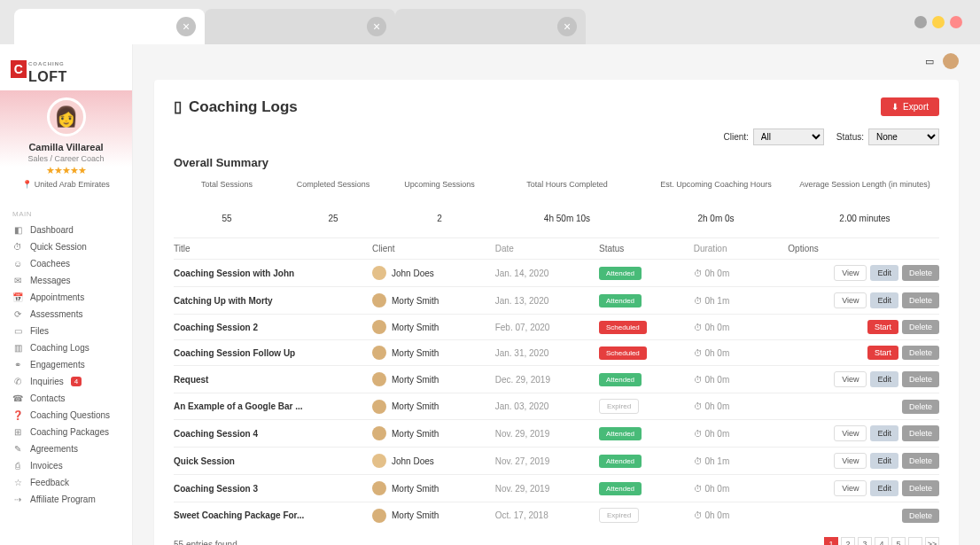  Describe the element at coordinates (273, 328) in the screenshot. I see `row-title: Coaching Session 2` at that location.